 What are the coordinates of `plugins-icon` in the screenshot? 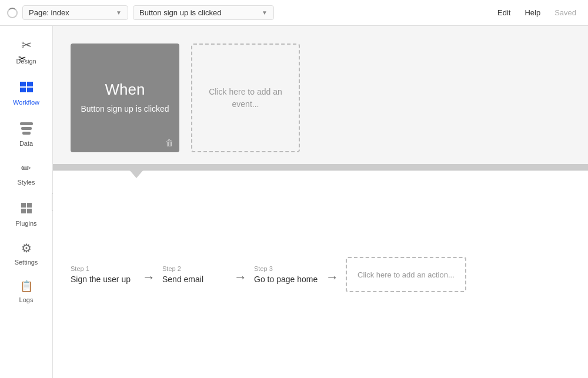 It's located at (26, 208).